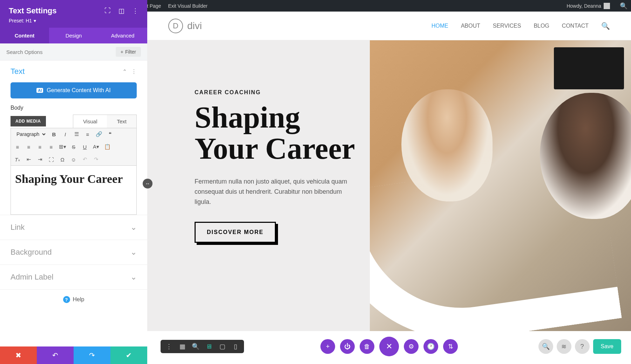  Describe the element at coordinates (88, 134) in the screenshot. I see `number-list-button: ≡` at that location.